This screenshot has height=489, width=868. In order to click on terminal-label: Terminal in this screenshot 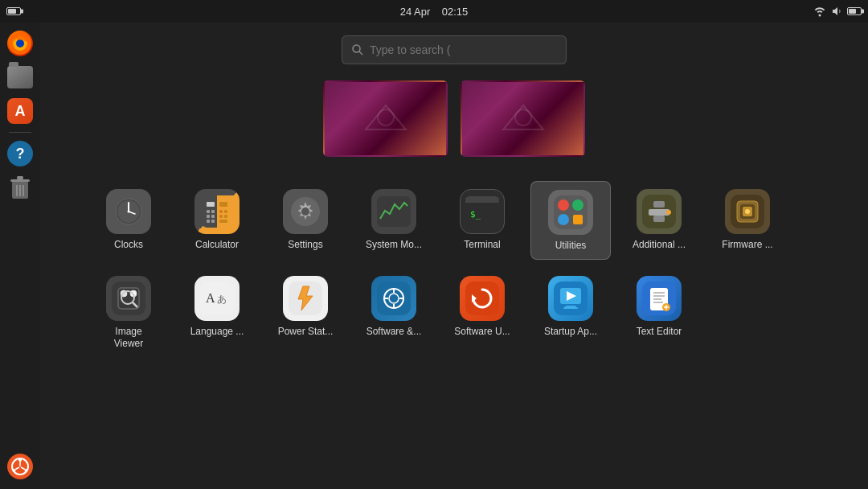, I will do `click(482, 244)`.